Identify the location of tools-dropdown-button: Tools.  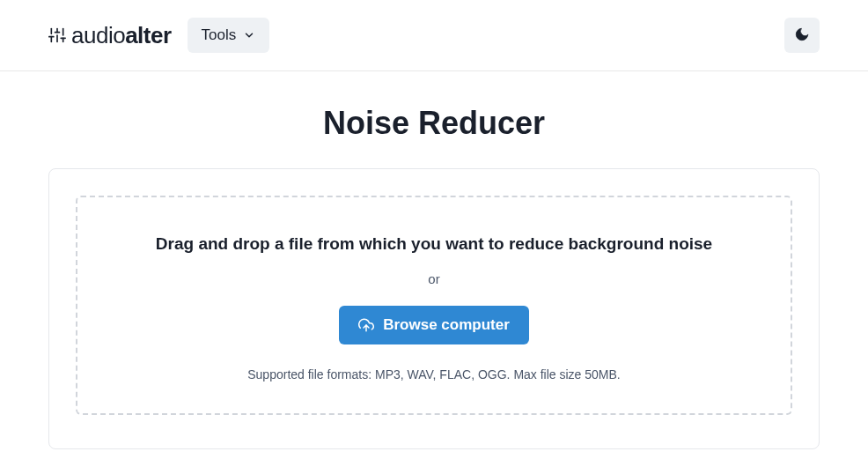
(229, 35).